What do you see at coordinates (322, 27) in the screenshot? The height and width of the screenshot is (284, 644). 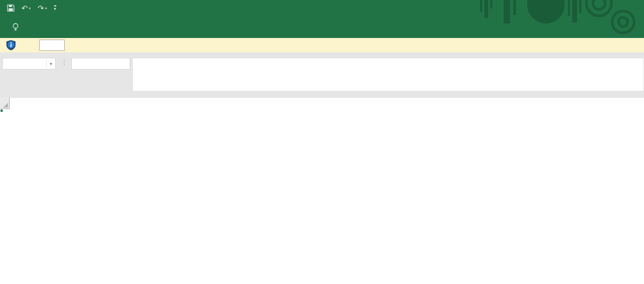 I see `ribbon-tabs-row` at bounding box center [322, 27].